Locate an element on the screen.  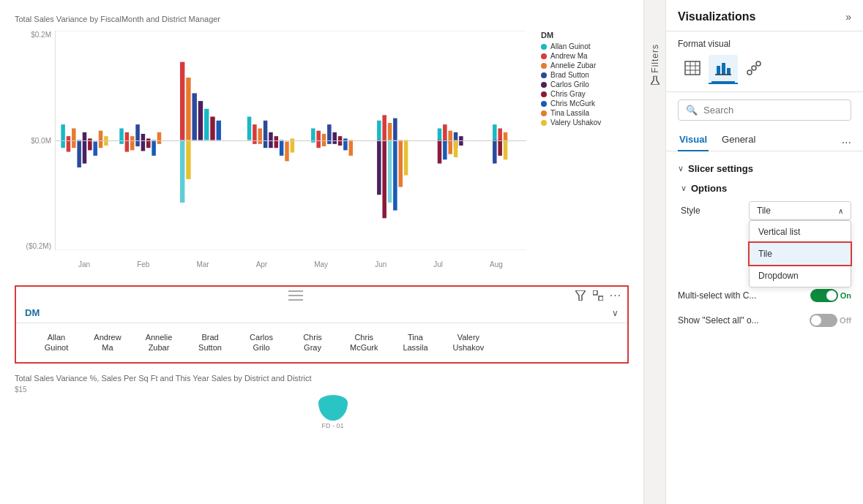
multiselect-toggle-track is located at coordinates (824, 296).